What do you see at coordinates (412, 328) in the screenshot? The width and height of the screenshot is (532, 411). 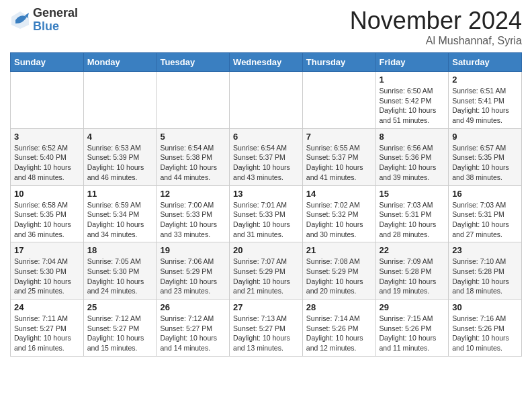 I see `calendar-cell: 29Sunrise: 7:15 AM Sunset: 5:26 PM Dayli…` at bounding box center [412, 328].